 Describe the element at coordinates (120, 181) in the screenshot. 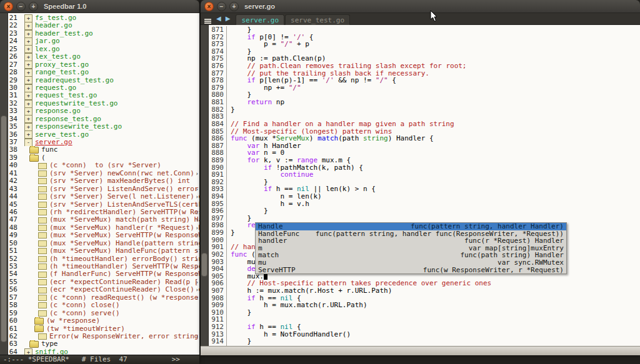

I see `speedbar-label: (srv *Server) maxHeaderBytes() int` at that location.